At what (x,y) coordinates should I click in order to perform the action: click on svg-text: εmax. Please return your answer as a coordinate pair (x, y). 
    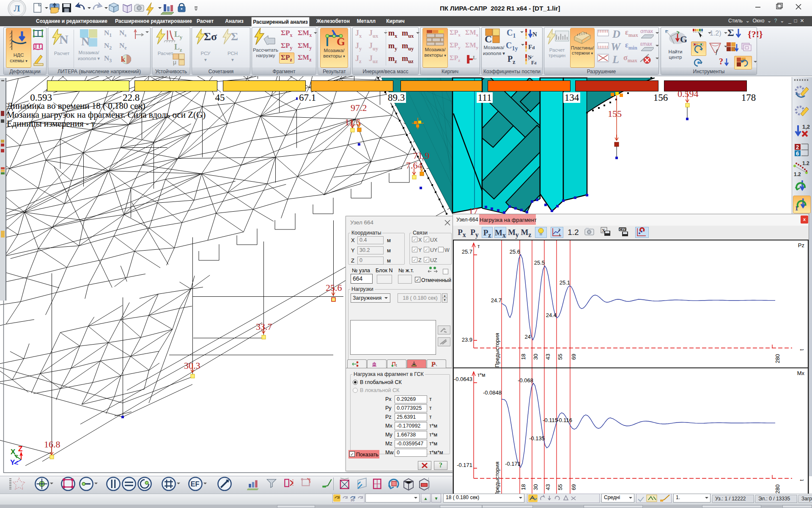
    Looking at the image, I should click on (646, 44).